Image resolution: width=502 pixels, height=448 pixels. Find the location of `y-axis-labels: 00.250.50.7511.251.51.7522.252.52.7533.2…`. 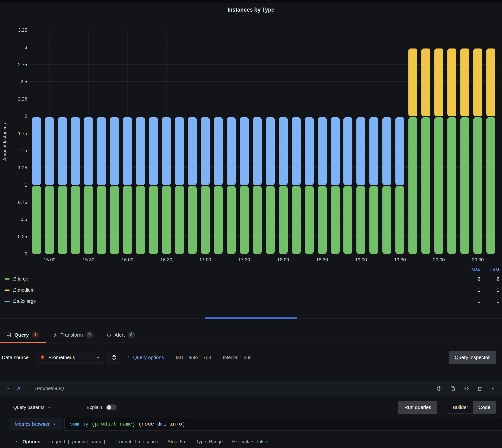

y-axis-labels: 00.250.50.7511.251.51.7522.252.52.7533.2… is located at coordinates (18, 142).